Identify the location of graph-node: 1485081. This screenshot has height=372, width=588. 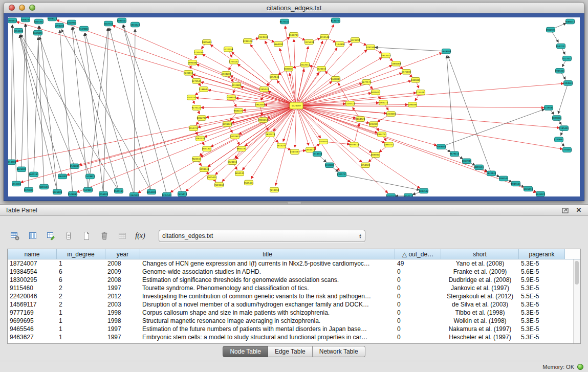
(416, 80).